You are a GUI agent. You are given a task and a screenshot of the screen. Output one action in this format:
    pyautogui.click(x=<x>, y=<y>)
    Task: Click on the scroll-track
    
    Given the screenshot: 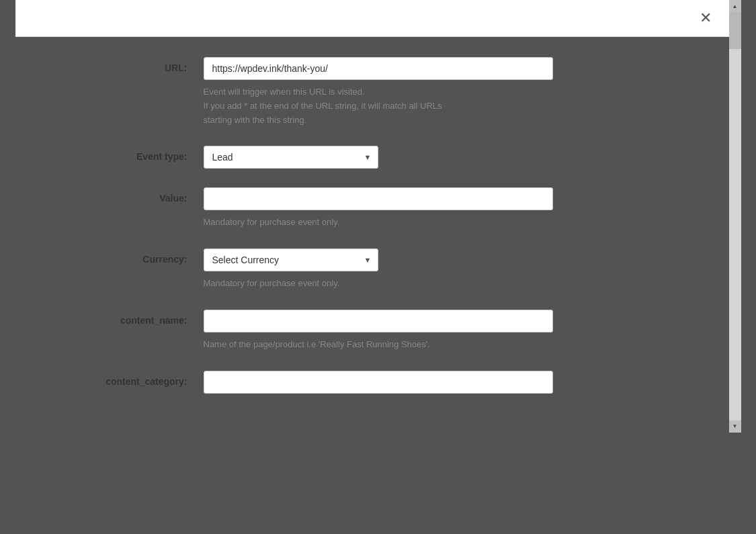 What is the action you would take?
    pyautogui.click(x=735, y=216)
    